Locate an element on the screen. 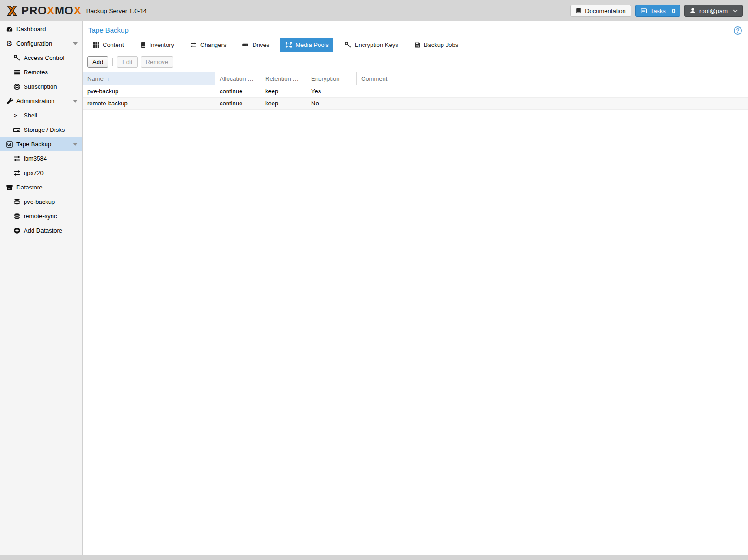 The width and height of the screenshot is (748, 560). add-button: Add is located at coordinates (98, 62).